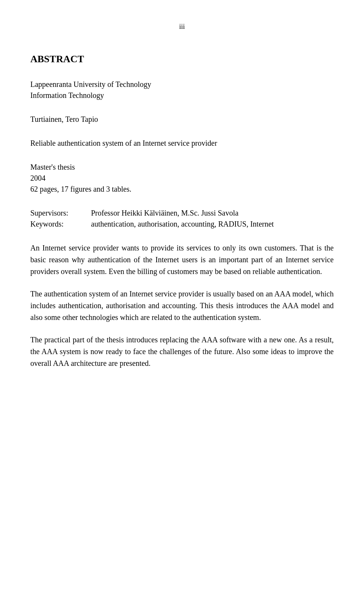 The width and height of the screenshot is (364, 608). I want to click on paragraph-2: The authentication system of an Internet…, so click(182, 306).